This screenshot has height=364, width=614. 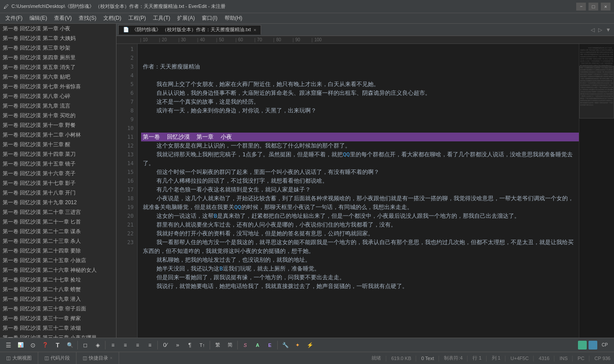 What do you see at coordinates (270, 345) in the screenshot?
I see `e-btn: E` at bounding box center [270, 345].